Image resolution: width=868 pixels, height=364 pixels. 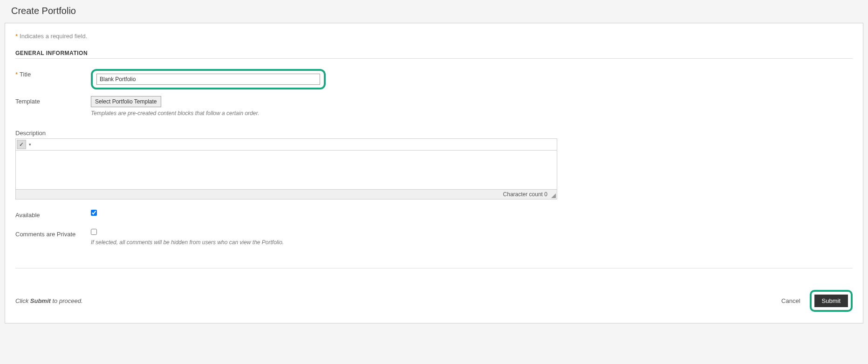 What do you see at coordinates (94, 232) in the screenshot?
I see `comments-private-checkbox` at bounding box center [94, 232].